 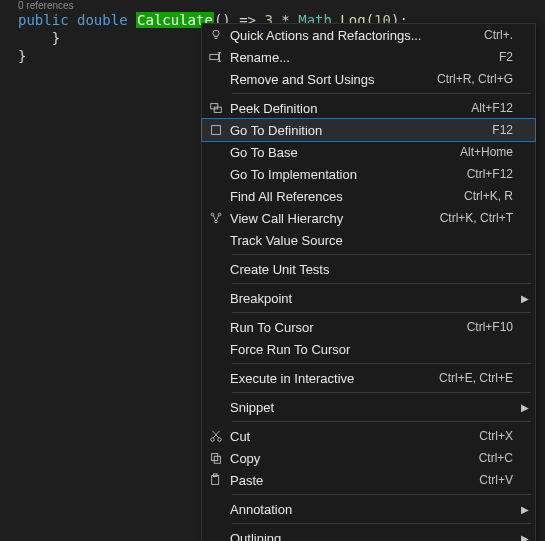 I want to click on menu-label: Paste, so click(x=354, y=480).